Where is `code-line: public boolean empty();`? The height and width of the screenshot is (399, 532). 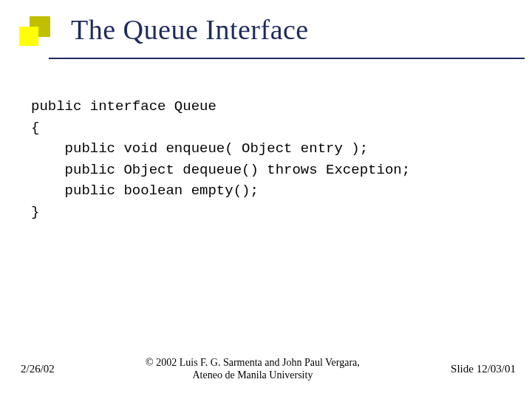
code-line: public boolean empty(); is located at coordinates (145, 191).